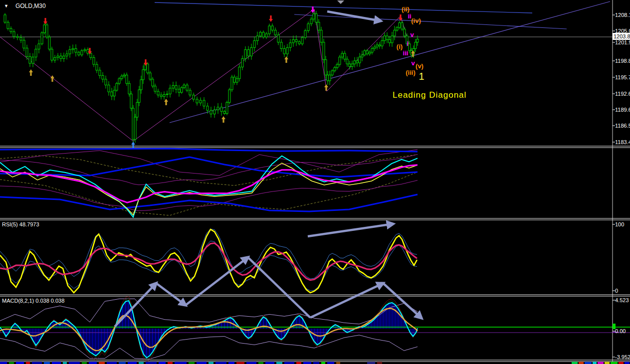  Describe the element at coordinates (623, 61) in the screenshot. I see `price-axis-label: 1198.85` at that location.